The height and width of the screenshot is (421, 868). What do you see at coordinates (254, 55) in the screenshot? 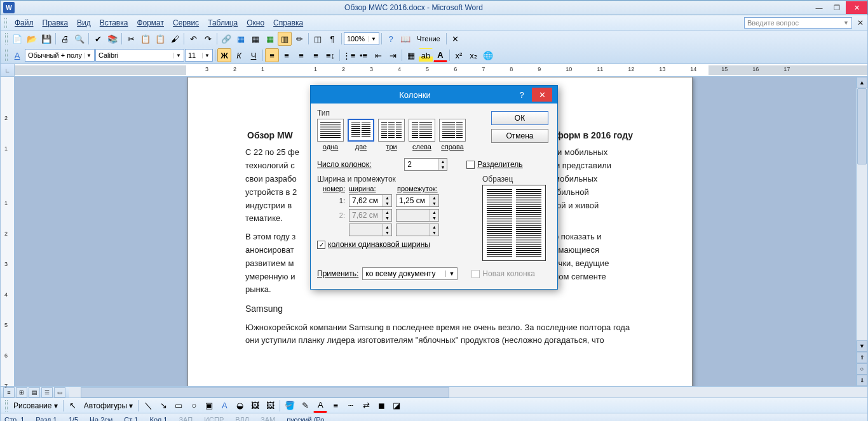
I see `underline-button: Ч` at bounding box center [254, 55].